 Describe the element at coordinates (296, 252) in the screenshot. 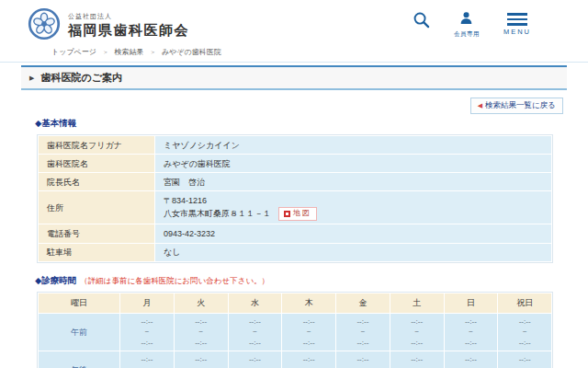

I see `table-row: 駐車場 なし` at that location.